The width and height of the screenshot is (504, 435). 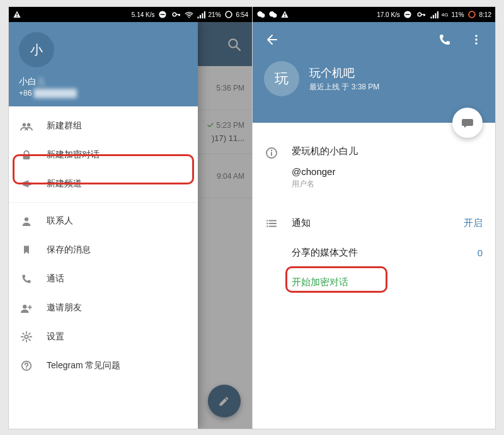 What do you see at coordinates (344, 87) in the screenshot?
I see `profile-last-seen: 最近上线 于 3:38 PM` at bounding box center [344, 87].